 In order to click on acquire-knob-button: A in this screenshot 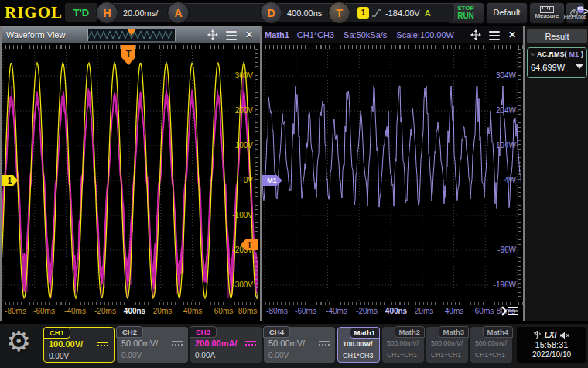, I will do `click(178, 12)`.